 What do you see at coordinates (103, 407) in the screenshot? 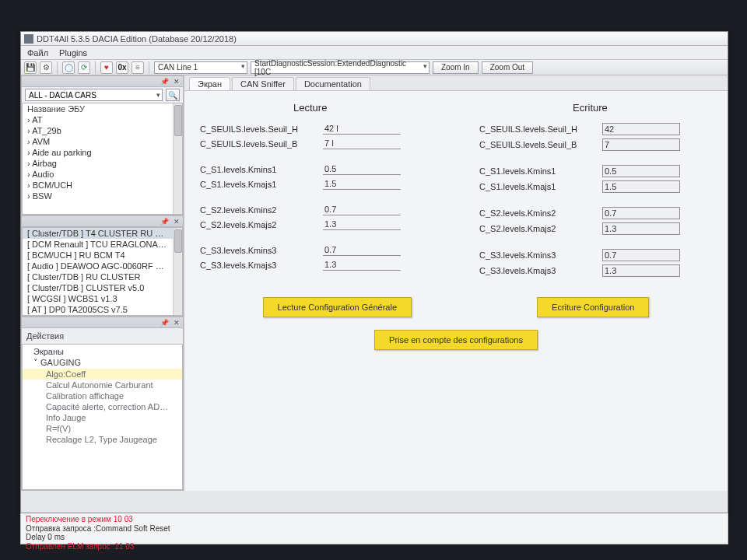
I see `tree-item: Capacité alerte, correction AD…` at bounding box center [103, 407].